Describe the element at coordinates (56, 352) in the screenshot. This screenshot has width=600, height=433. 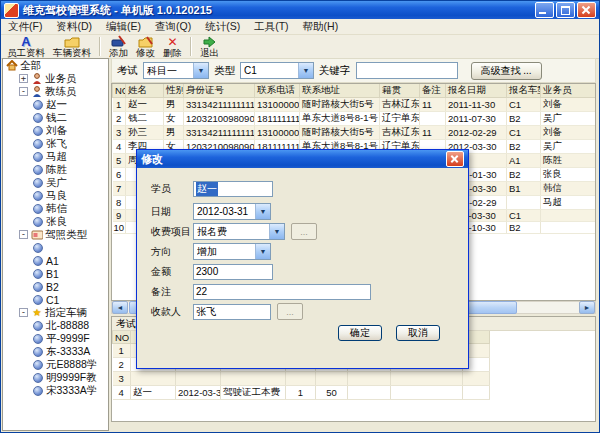
I see `tree-item-东-3333A: 东-3333A` at that location.